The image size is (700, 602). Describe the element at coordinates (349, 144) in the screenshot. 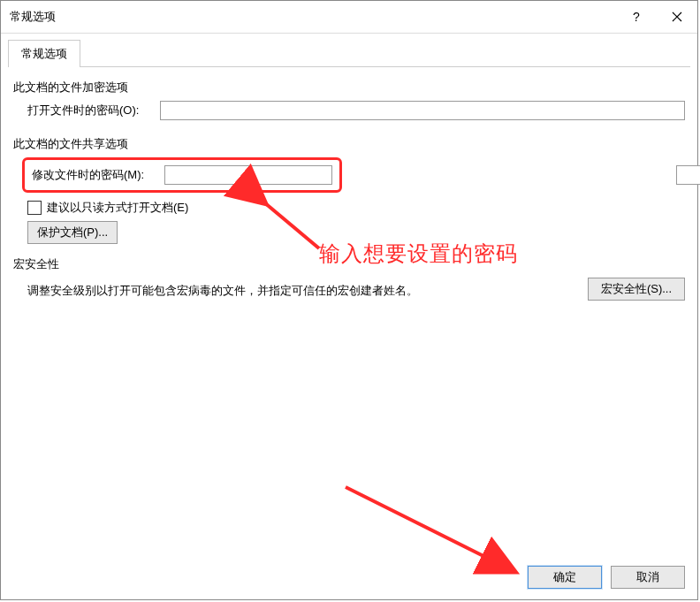

I see `share-section-label: 此文档的文件共享选项` at that location.